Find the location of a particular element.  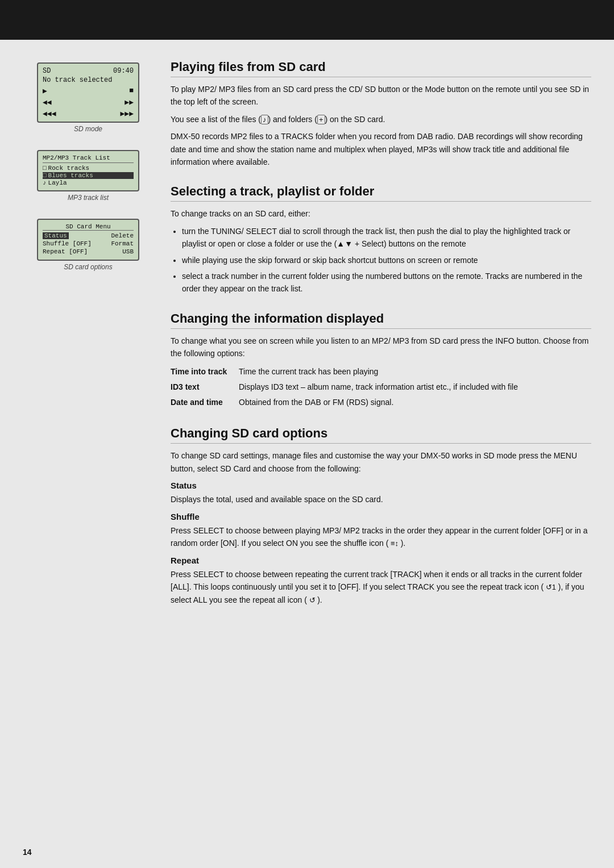

info-table: Time into track Time the current track h… is located at coordinates (381, 387).